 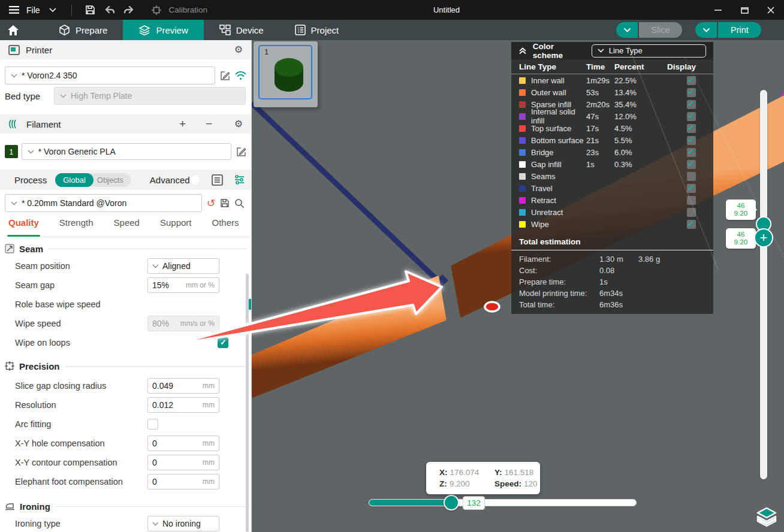 What do you see at coordinates (53, 10) in the screenshot?
I see `file-chevron-down-icon` at bounding box center [53, 10].